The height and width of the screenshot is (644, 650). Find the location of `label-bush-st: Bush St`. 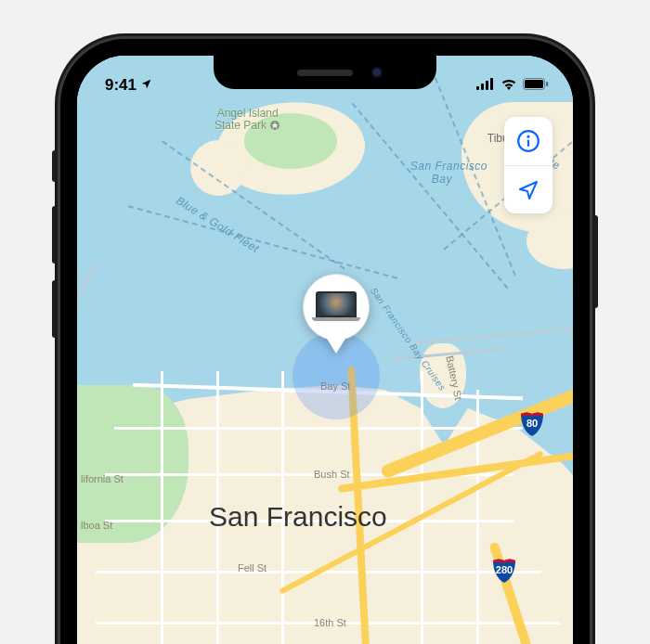

label-bush-st: Bush St is located at coordinates (332, 474).